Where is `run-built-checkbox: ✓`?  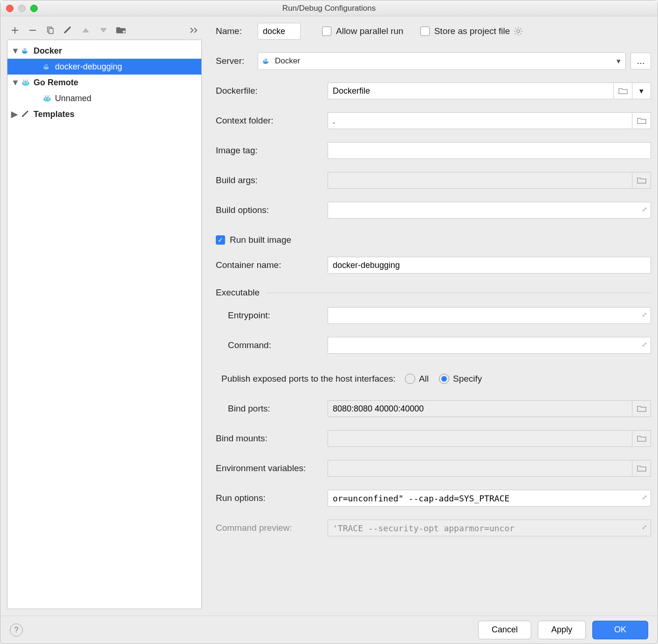 run-built-checkbox: ✓ is located at coordinates (220, 240).